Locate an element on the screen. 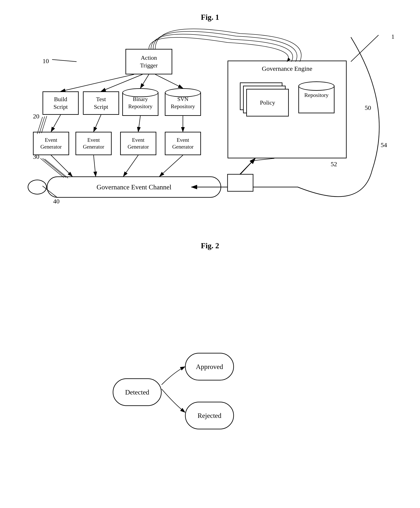 The width and height of the screenshot is (420, 508). approved-label: Approved is located at coordinates (210, 367).